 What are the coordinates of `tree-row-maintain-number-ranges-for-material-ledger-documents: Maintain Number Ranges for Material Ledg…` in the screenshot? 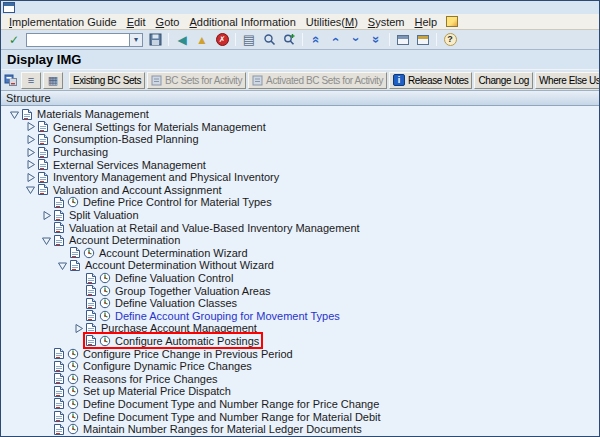 It's located at (300, 430).